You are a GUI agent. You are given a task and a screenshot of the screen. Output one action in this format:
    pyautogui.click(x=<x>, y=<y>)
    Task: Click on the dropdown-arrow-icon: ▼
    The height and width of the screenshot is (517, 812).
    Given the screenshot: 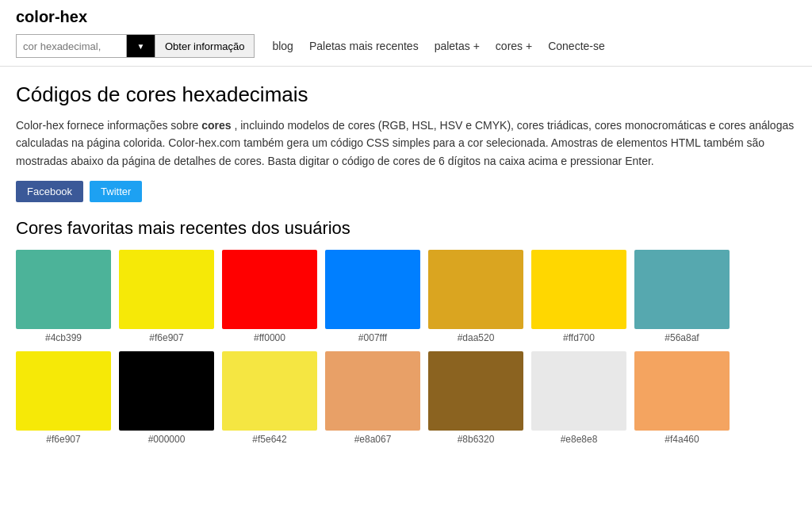 What is the action you would take?
    pyautogui.click(x=141, y=46)
    